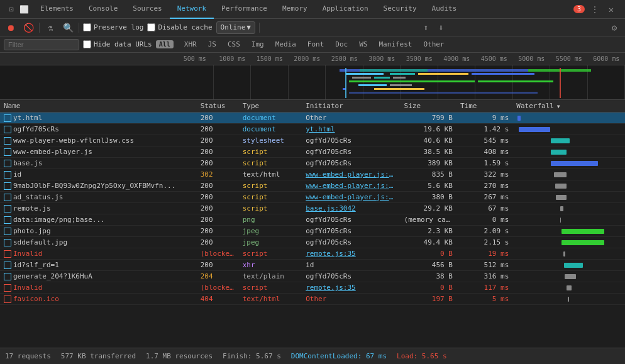  I want to click on tab-console: Console, so click(103, 9).